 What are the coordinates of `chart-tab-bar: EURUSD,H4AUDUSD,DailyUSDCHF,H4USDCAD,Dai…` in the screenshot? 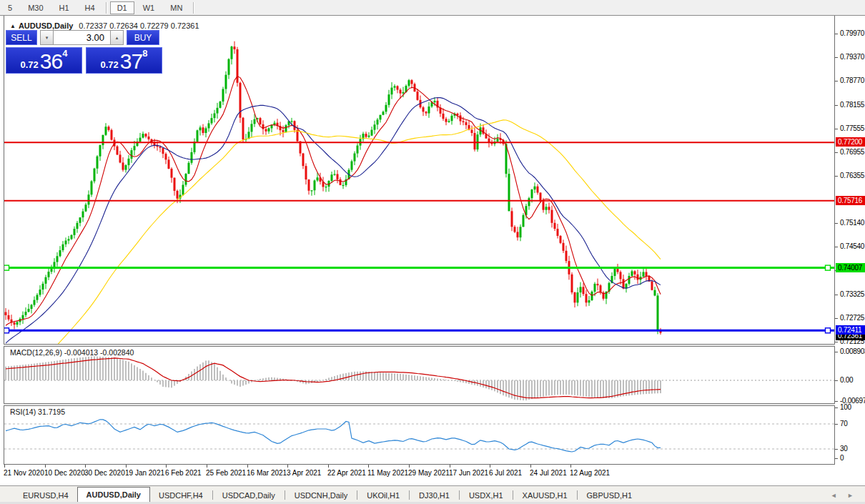 It's located at (432, 494).